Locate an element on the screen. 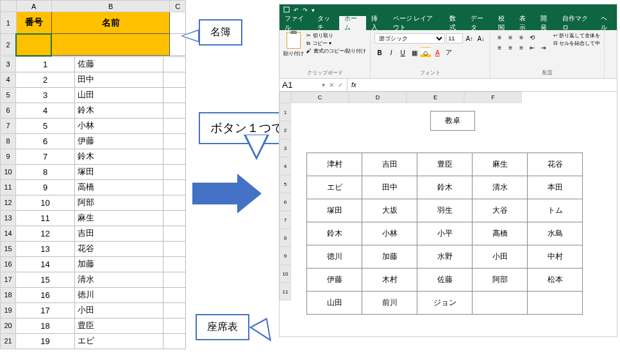  ribbon-tab: 数式 is located at coordinates (455, 23).